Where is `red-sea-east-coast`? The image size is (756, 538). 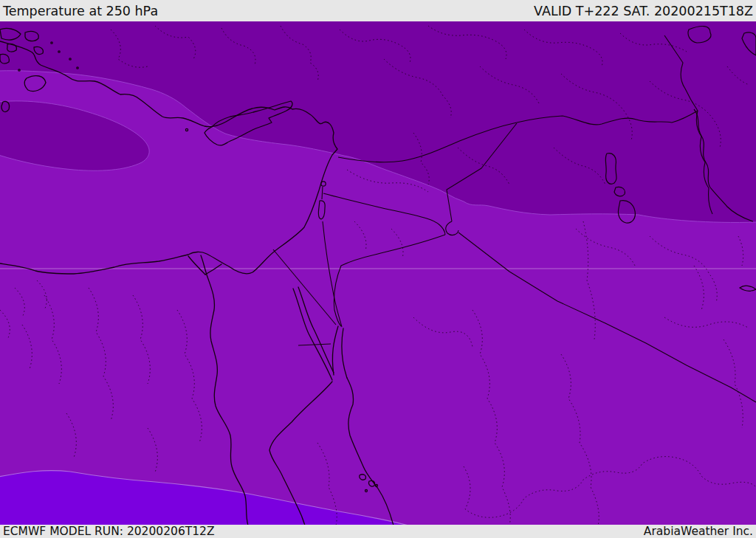
red-sea-east-coast is located at coordinates (371, 452).